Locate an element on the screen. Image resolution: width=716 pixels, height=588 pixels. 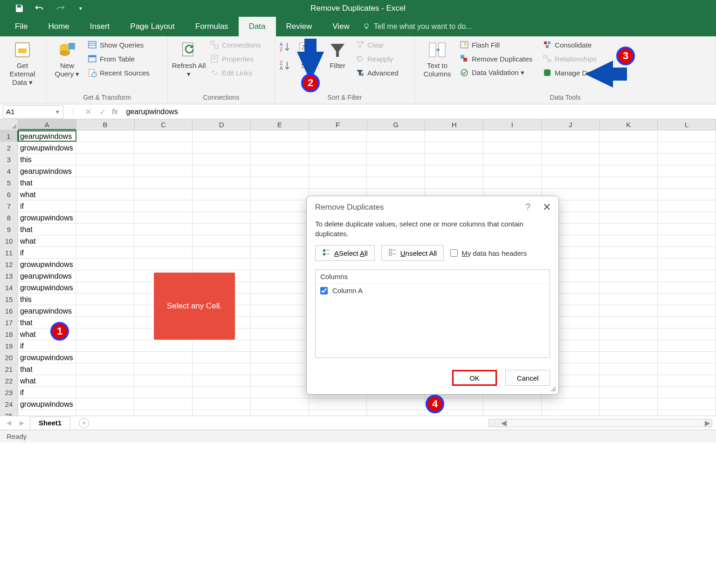
fx-icon: fx is located at coordinates (115, 112).